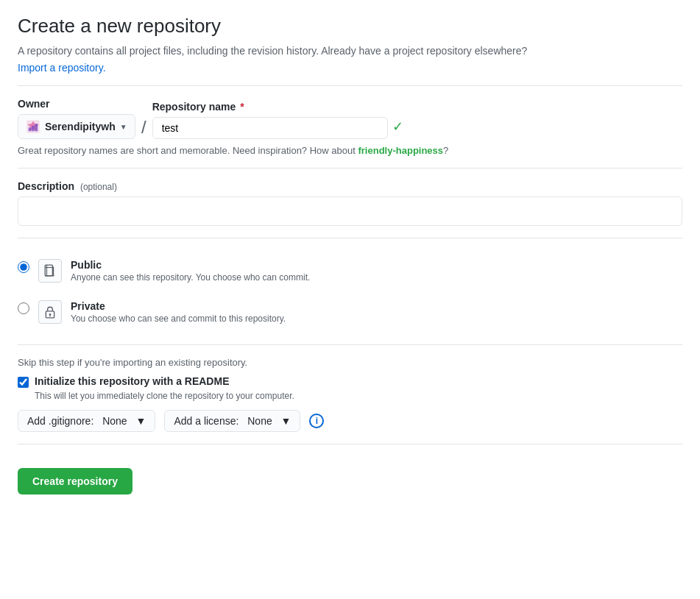  I want to click on gitignore-value: None, so click(115, 421).